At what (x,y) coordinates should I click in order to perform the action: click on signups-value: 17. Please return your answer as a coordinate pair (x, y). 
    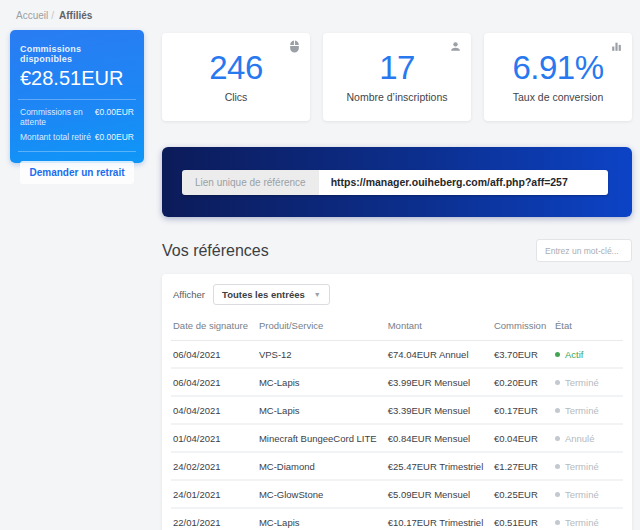
    Looking at the image, I should click on (397, 68).